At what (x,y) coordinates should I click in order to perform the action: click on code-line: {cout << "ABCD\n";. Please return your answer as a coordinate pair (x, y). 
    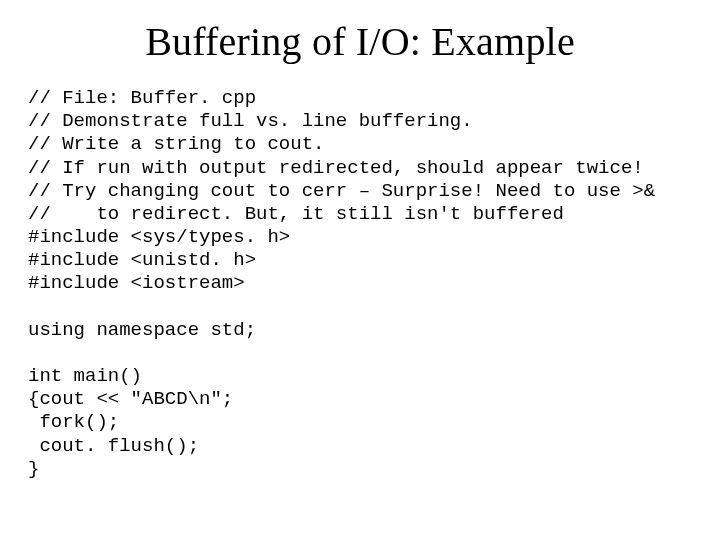
    Looking at the image, I should click on (130, 399).